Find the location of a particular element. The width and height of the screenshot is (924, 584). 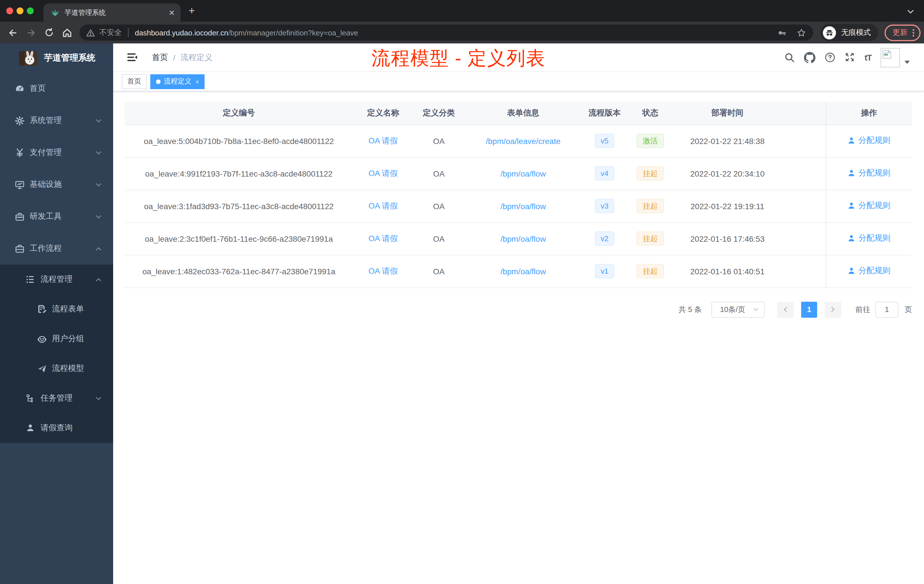

chevron-left-icon is located at coordinates (785, 309).